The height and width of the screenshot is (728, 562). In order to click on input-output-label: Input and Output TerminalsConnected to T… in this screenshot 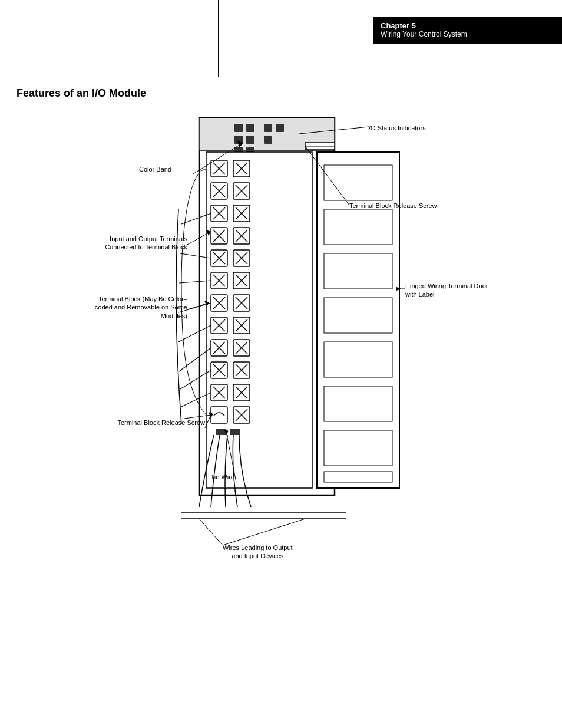, I will do `click(137, 243)`.